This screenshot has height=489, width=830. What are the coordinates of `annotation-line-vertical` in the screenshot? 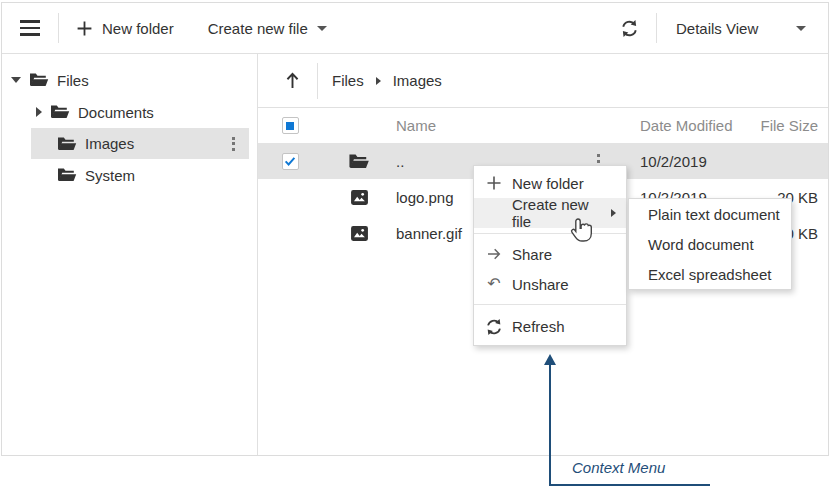 It's located at (550, 424).